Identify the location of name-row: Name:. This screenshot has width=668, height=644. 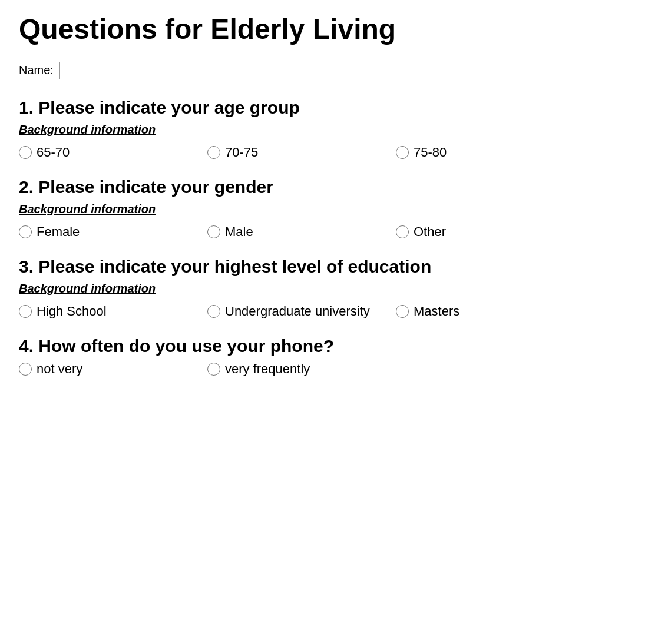
(334, 71).